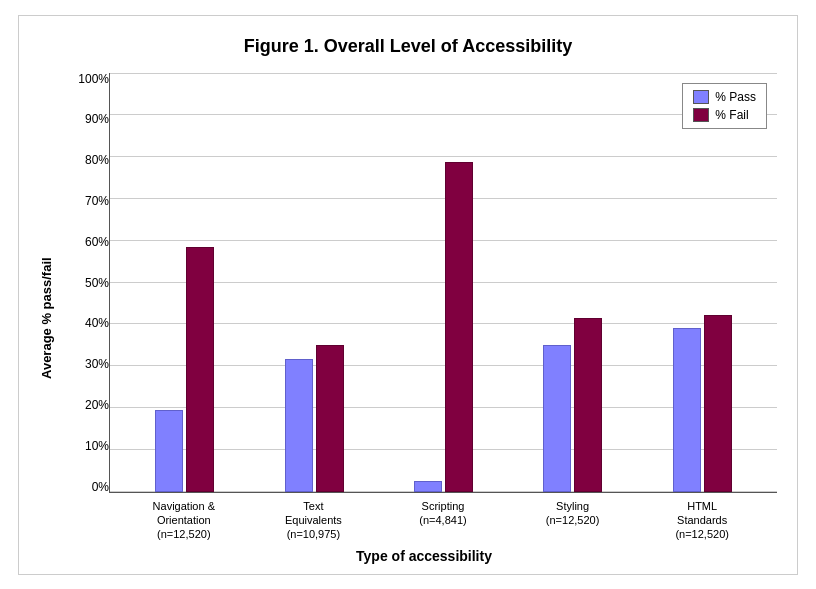 The width and height of the screenshot is (816, 589). Describe the element at coordinates (443, 518) in the screenshot. I see `x-labels: Navigation & Orientation (n=12,520)Text …` at that location.